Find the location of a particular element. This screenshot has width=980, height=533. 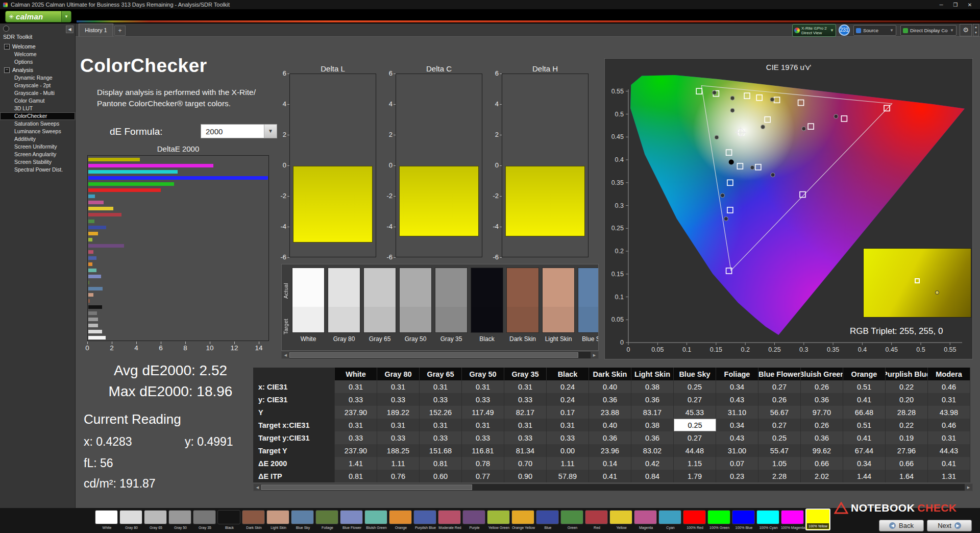

next-button: Next ▶ is located at coordinates (949, 526).